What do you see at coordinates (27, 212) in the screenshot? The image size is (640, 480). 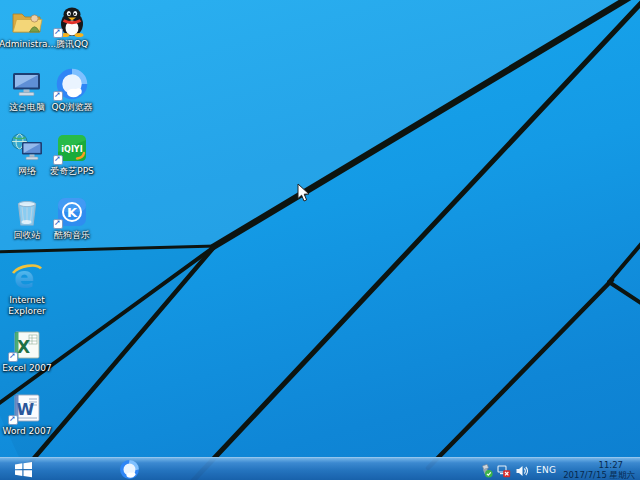 I see `recycle-bin-icon` at bounding box center [27, 212].